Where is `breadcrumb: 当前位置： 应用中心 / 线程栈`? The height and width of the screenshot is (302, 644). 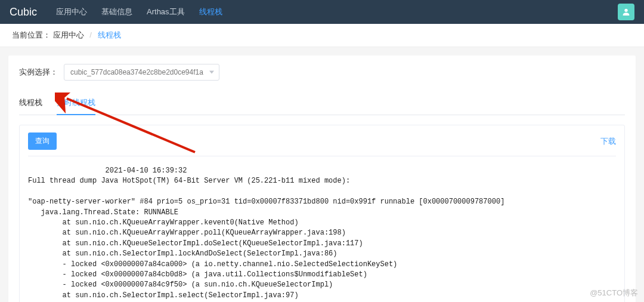 breadcrumb: 当前位置： 应用中心 / 线程栈 is located at coordinates (322, 36).